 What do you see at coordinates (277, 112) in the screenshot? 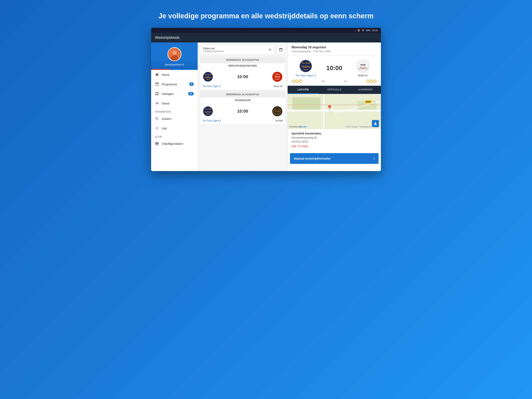
I see `svg-text: HCAW` at bounding box center [277, 112].